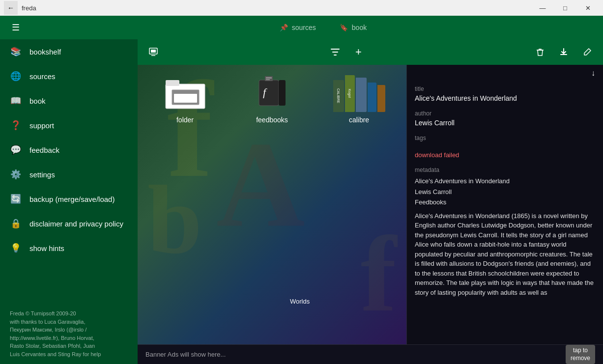 This screenshot has width=603, height=364. I want to click on download-button, so click(564, 52).